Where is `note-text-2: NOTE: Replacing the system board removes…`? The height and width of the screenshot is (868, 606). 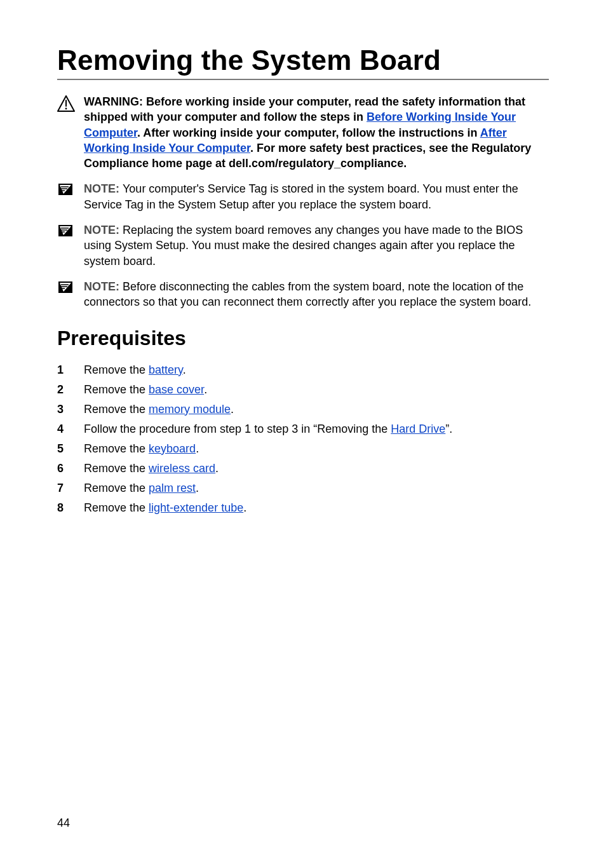
note-text-2: NOTE: Replacing the system board removes… is located at coordinates (316, 245).